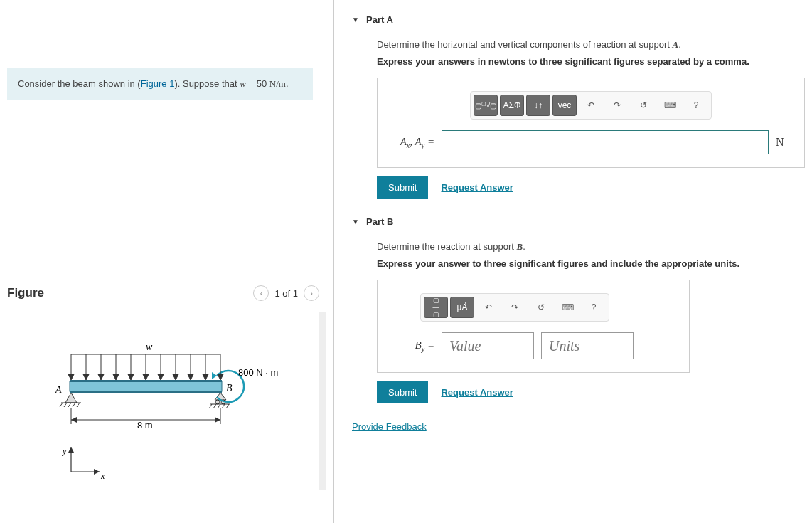 Image resolution: width=812 pixels, height=523 pixels. Describe the element at coordinates (565, 105) in the screenshot. I see `vec-button: vec` at that location.